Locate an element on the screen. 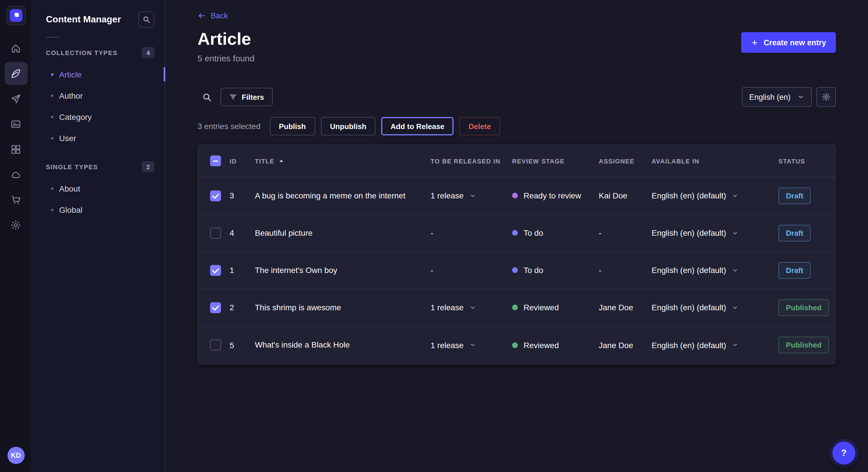  table-row: 3 A bug is becoming a meme on the intern… is located at coordinates (517, 196).